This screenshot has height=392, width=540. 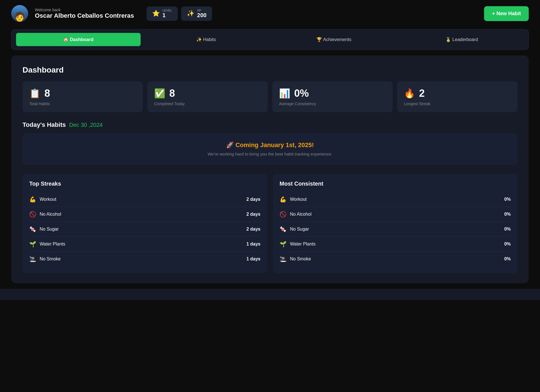 I want to click on avatar: 🧑, so click(x=20, y=13).